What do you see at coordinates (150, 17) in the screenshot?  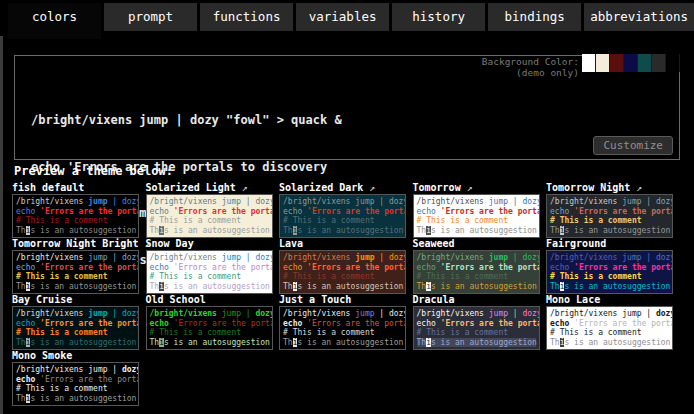 I see `tab-prompt: prompt` at bounding box center [150, 17].